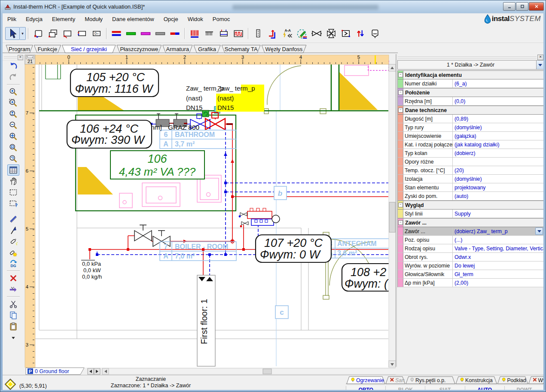 This screenshot has width=546, height=392. I want to click on palette-button-zoom-refresh, so click(13, 159).